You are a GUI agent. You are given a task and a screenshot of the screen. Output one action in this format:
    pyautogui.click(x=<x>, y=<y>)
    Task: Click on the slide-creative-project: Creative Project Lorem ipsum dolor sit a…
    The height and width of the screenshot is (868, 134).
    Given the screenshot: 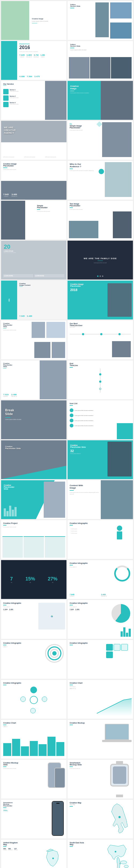 What is the action you would take?
    pyautogui.click(x=34, y=540)
    